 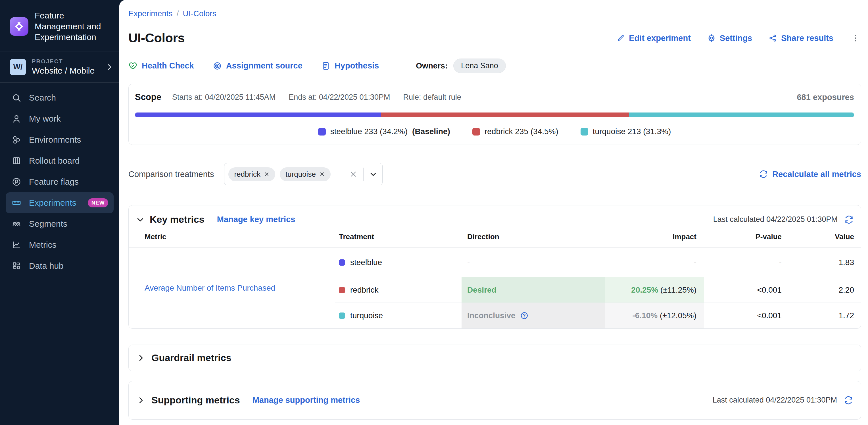 What do you see at coordinates (626, 131) in the screenshot?
I see `legend-item-turquoise: turquoise 213 (31.3%)` at bounding box center [626, 131].